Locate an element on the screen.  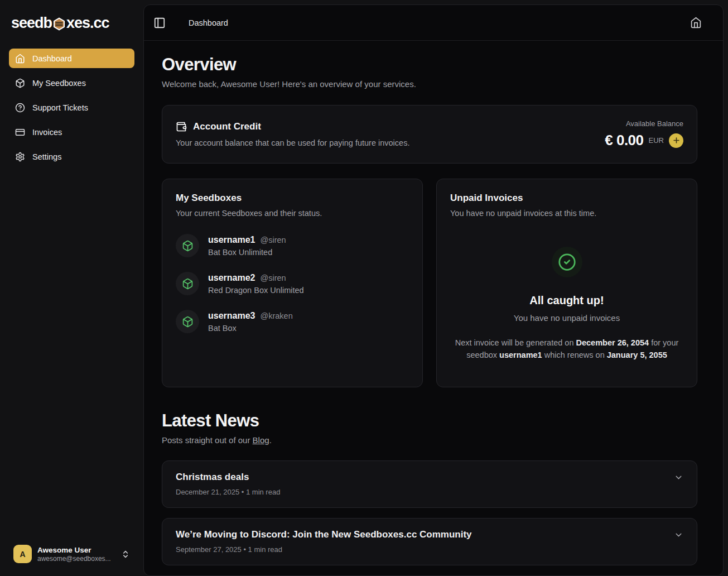
logo-text-suffix: xes.cc is located at coordinates (88, 23).